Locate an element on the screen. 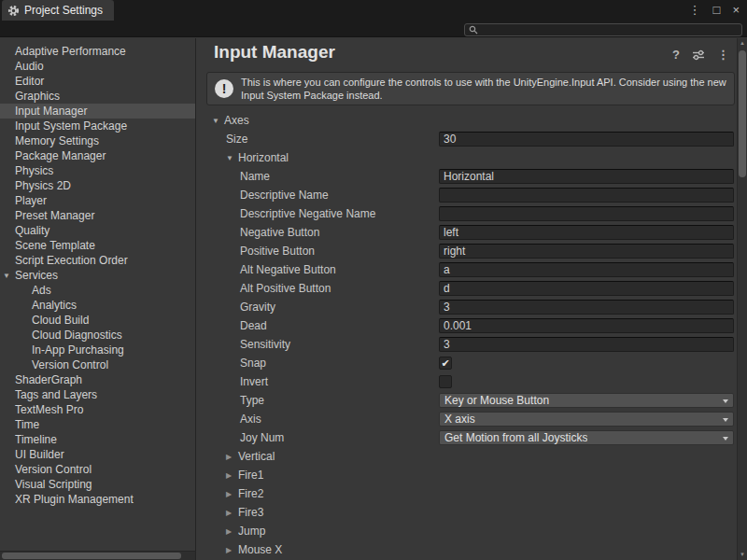 The width and height of the screenshot is (747, 560). sidebar-item-textmesh-pro: TextMesh Pro is located at coordinates (97, 410).